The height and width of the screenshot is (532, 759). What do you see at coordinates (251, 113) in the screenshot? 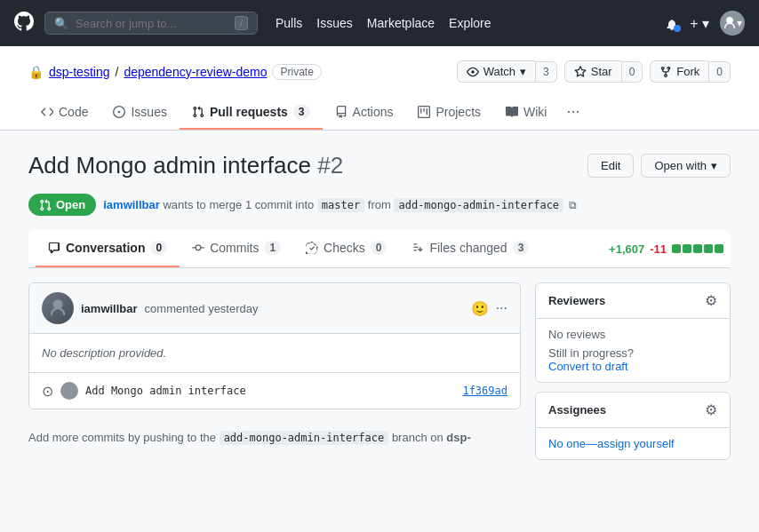
I see `tab-pull-requests: Pull requests 3` at bounding box center [251, 113].